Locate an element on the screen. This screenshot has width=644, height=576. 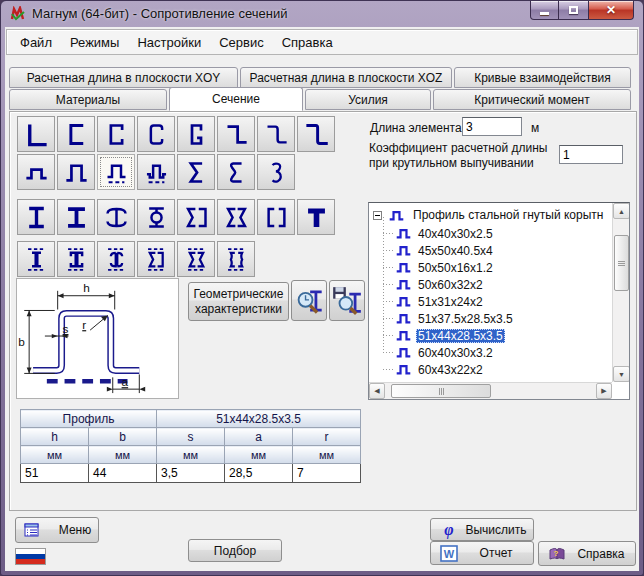
value-h: 51 is located at coordinates (55, 474).